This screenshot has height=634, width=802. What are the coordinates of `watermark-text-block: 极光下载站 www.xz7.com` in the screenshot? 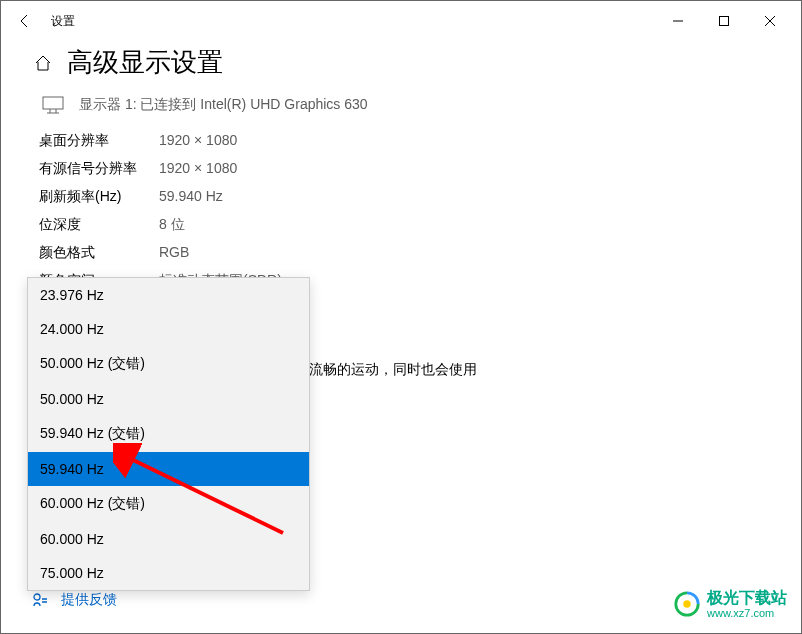 It's located at (747, 604).